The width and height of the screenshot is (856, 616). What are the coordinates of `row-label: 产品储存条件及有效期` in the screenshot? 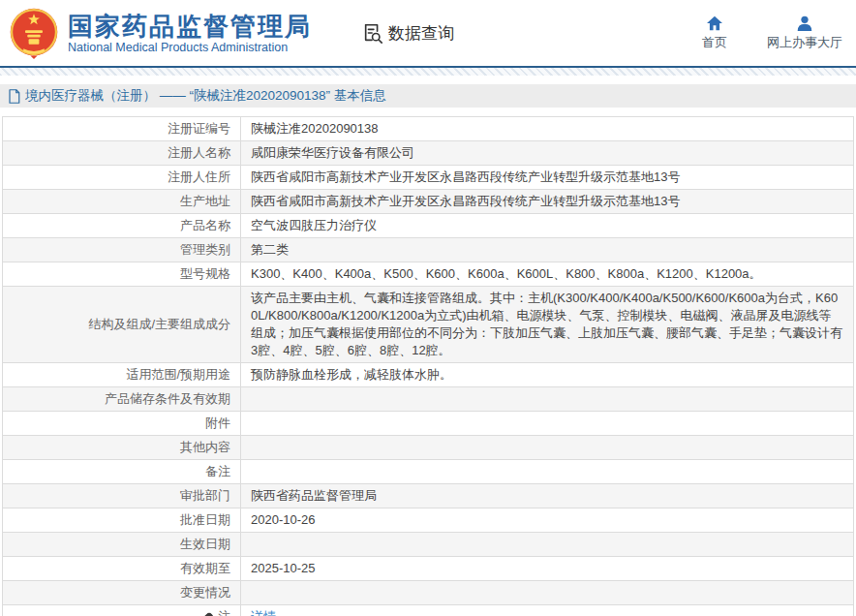 It's located at (122, 399).